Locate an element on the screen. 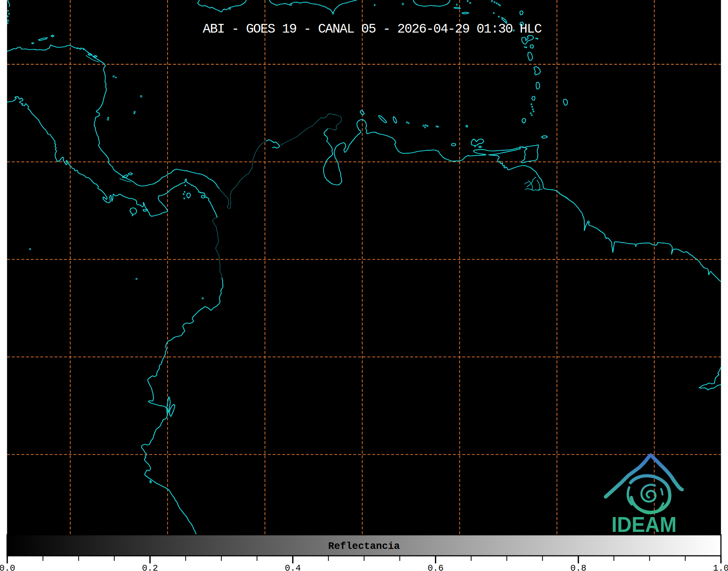 The width and height of the screenshot is (728, 571). svg-text: 0.4 is located at coordinates (293, 567).